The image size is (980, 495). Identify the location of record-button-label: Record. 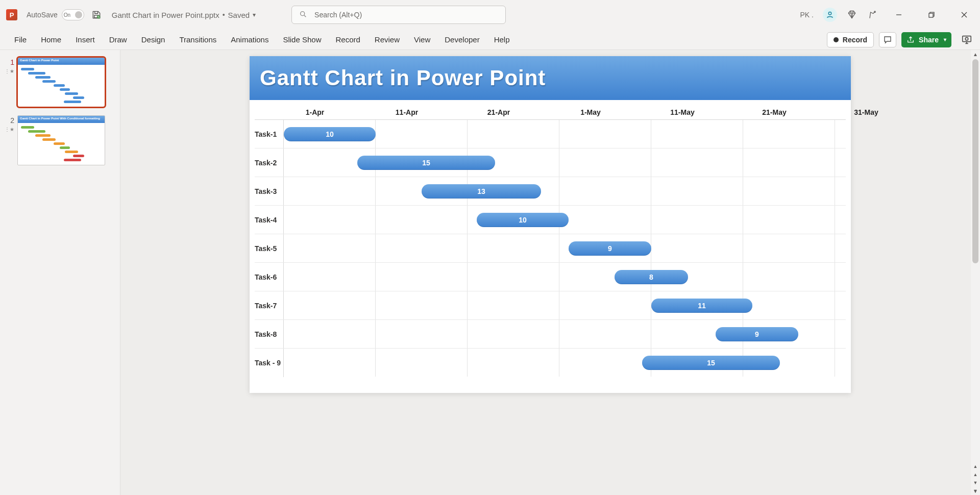
(855, 40).